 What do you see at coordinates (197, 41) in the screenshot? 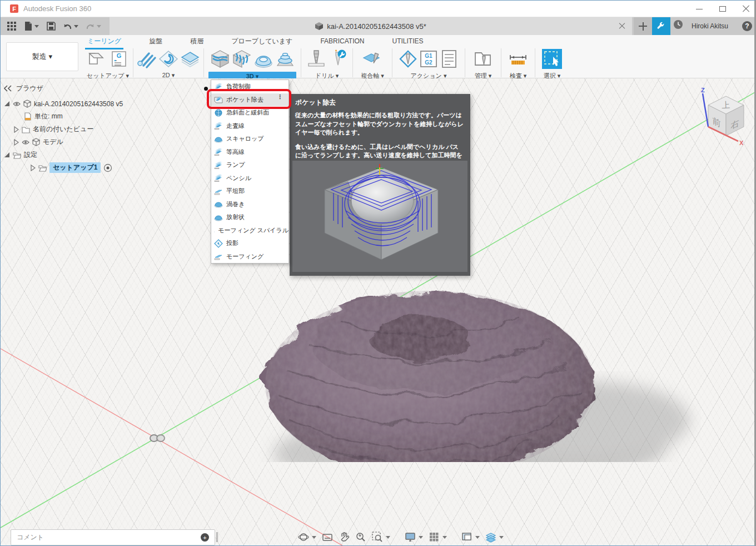
I see `tab-additive: 積層` at bounding box center [197, 41].